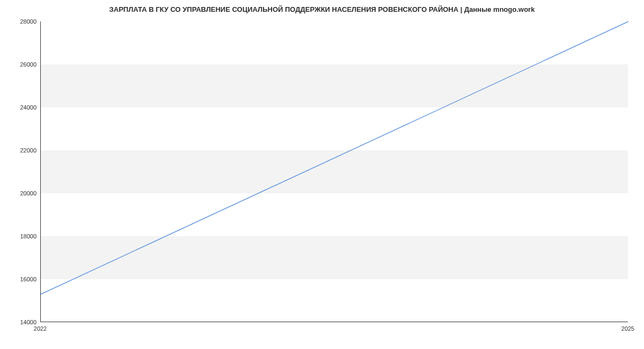  Describe the element at coordinates (40, 329) in the screenshot. I see `x-tick-label: 2022` at that location.